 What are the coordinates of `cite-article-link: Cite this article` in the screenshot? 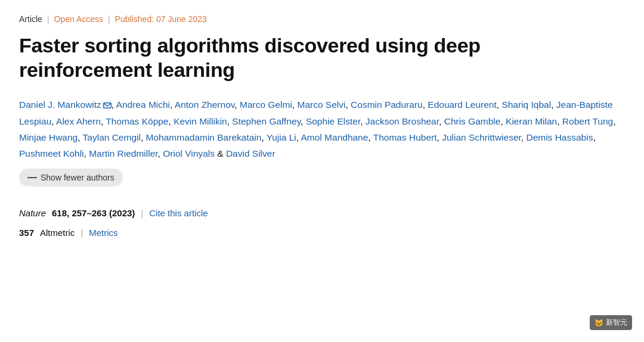 It's located at (178, 213).